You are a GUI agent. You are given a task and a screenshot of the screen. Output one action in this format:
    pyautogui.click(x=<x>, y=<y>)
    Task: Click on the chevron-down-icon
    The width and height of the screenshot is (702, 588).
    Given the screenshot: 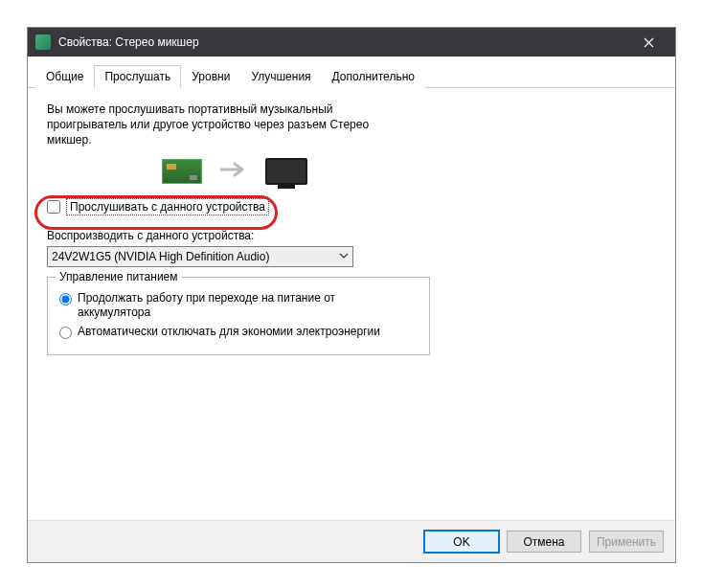 What is the action you would take?
    pyautogui.click(x=344, y=257)
    